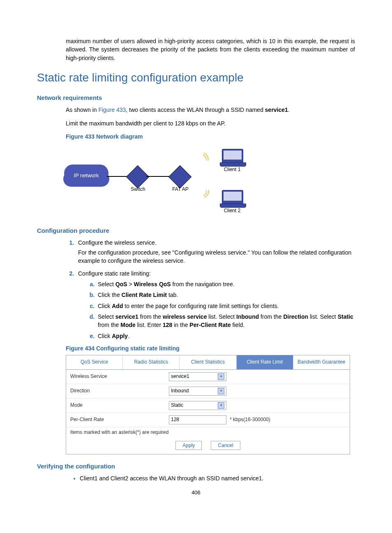 Image resolution: width=392 pixels, height=533 pixels. I want to click on label-mode: Mode, so click(120, 406).